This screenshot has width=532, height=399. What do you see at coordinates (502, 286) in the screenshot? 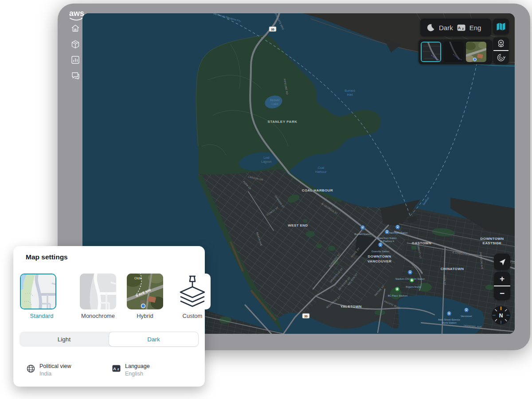
I see `zoom-control: + −` at bounding box center [502, 286].